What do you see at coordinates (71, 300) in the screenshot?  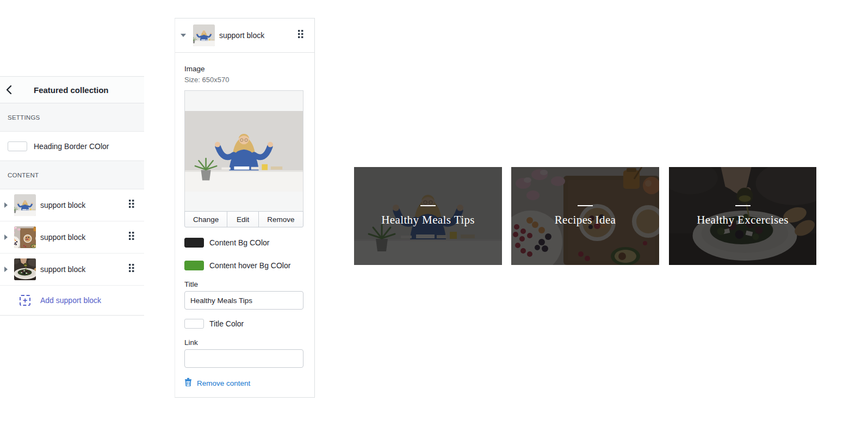 I see `add-support-block-label: Add support block` at bounding box center [71, 300].